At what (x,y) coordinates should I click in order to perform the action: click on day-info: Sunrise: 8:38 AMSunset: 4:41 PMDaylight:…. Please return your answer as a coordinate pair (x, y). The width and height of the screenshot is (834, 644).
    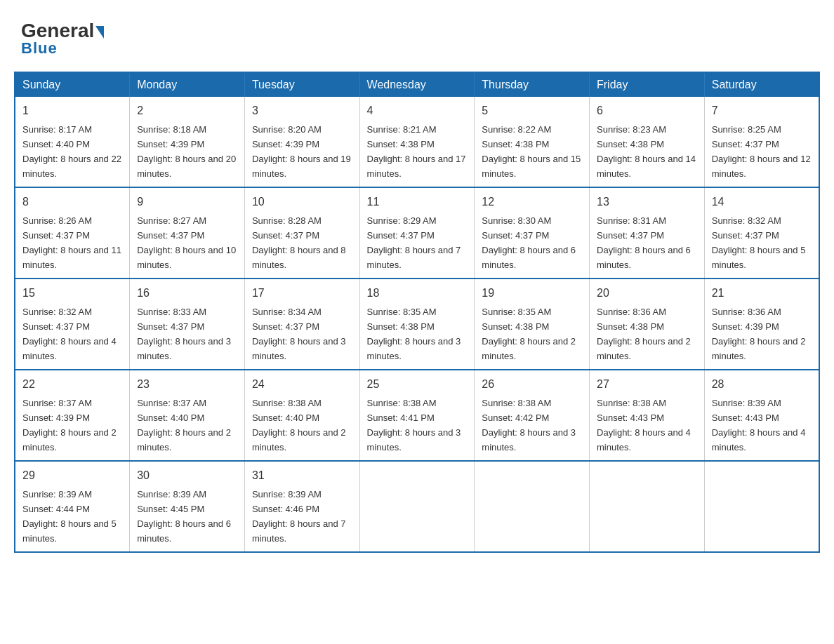
    Looking at the image, I should click on (414, 425).